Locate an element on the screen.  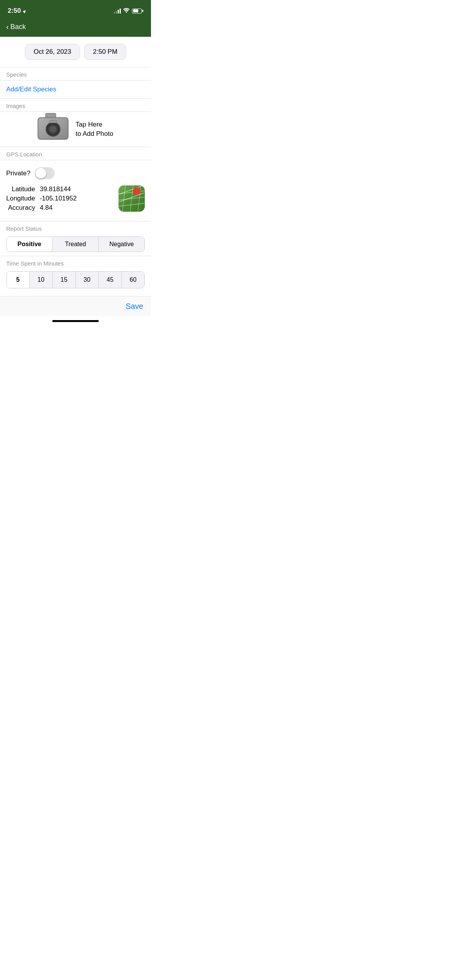
status-icons is located at coordinates (129, 11).